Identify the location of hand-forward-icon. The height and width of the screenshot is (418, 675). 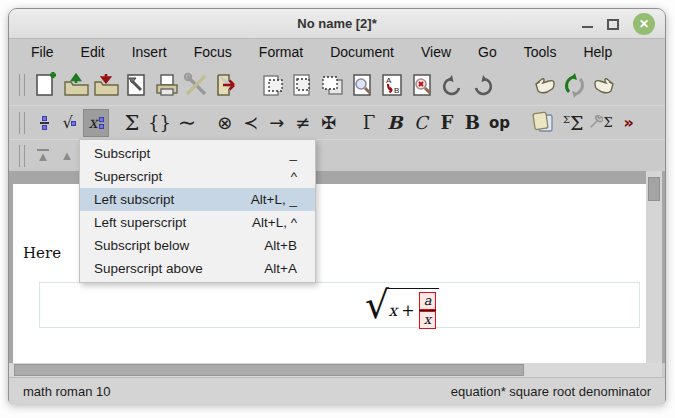
(604, 86).